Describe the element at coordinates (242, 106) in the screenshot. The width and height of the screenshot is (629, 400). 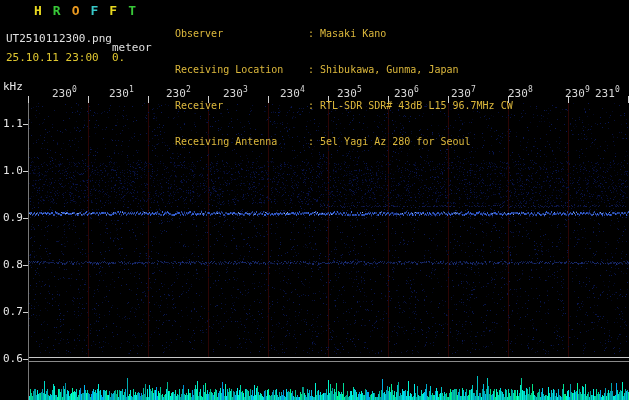
I see `info-label: Receiver` at that location.